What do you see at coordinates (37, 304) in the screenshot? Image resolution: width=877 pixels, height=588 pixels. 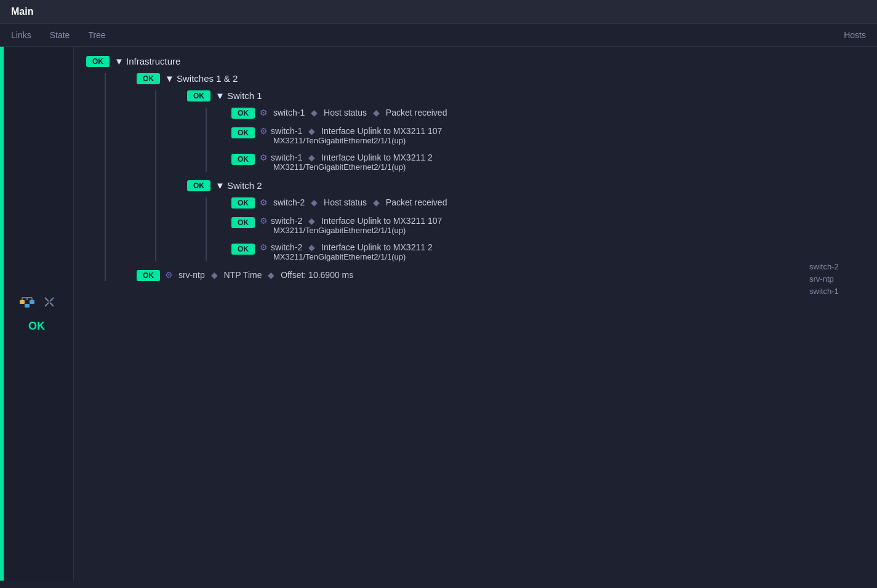 I see `icon-row` at bounding box center [37, 304].